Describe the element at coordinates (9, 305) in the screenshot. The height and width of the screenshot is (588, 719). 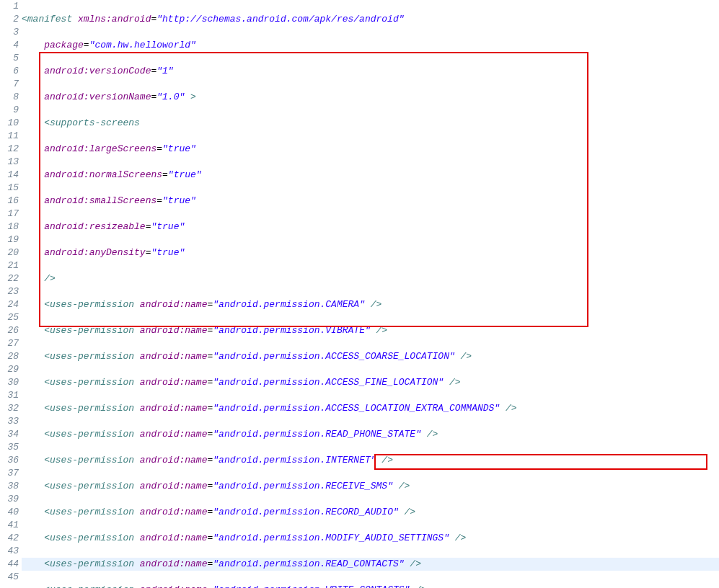
I see `line-number: 24` at that location.